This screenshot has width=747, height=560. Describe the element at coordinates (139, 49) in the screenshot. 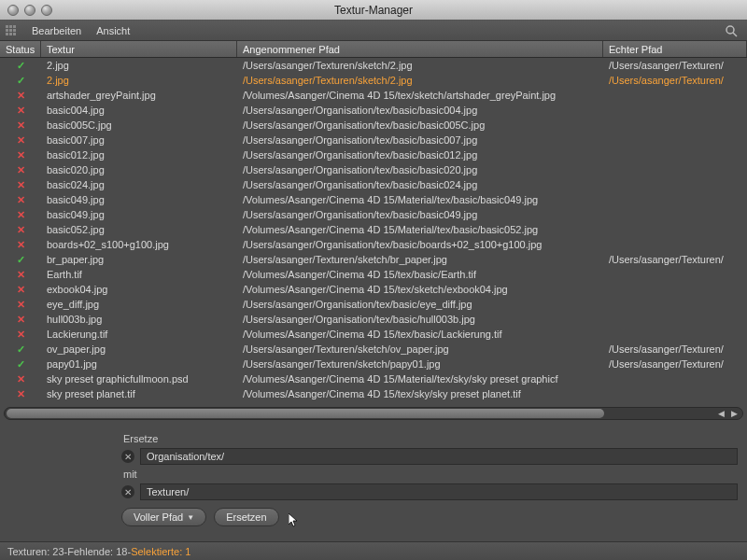

I see `header-texture: Textur` at that location.